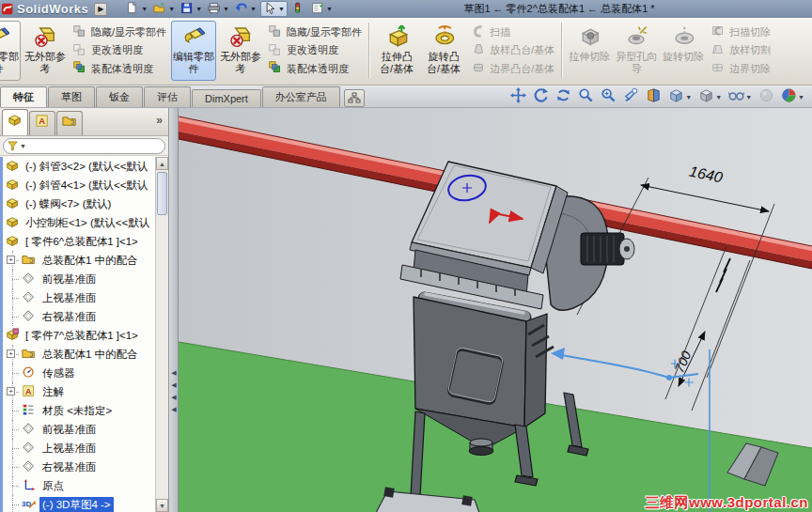 This screenshot has height=512, width=812. Describe the element at coordinates (750, 70) in the screenshot. I see `ribbon-menu-label: 边界切除` at that location.